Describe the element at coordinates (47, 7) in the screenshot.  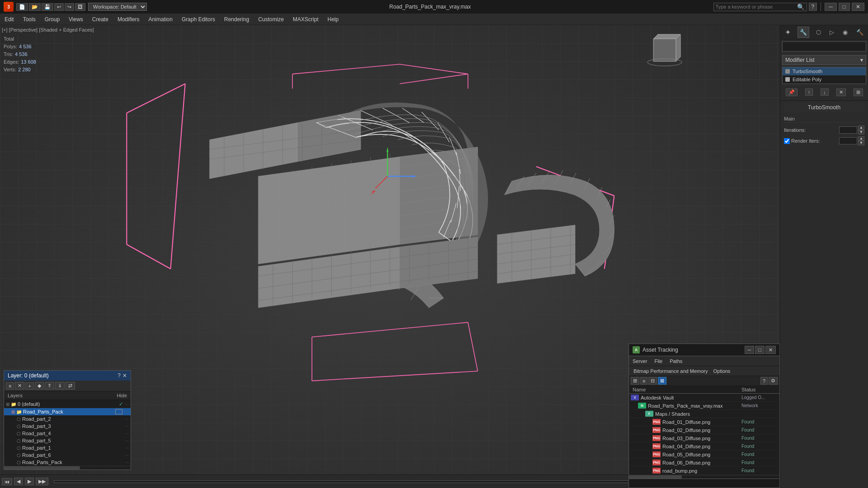
I see `save-btn: 💾` at that location.